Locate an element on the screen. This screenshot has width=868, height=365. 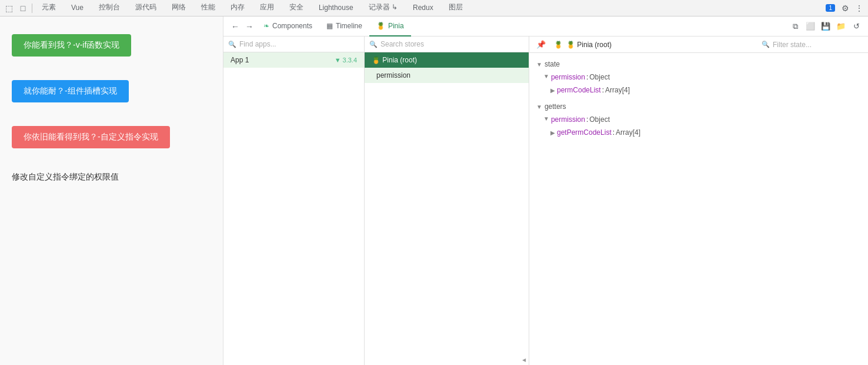
get-perm-code-list-expand-icon: ▶ is located at coordinates (553, 133).